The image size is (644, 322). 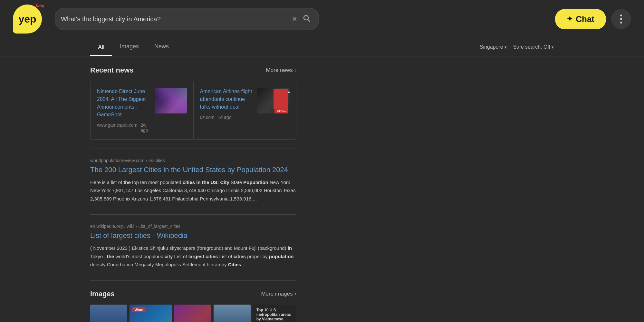 What do you see at coordinates (593, 19) in the screenshot?
I see `header-right: ✦ Chat` at bounding box center [593, 19].